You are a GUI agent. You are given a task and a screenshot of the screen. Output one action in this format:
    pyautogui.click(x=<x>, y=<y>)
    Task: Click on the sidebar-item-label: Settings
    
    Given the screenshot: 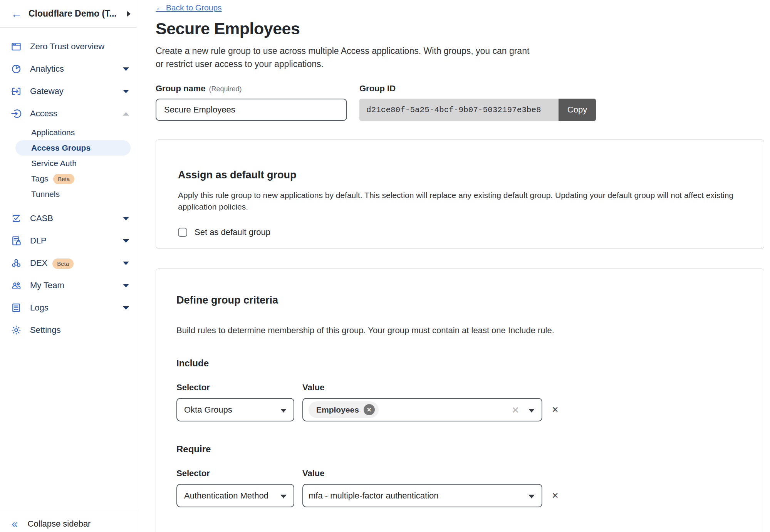 What is the action you would take?
    pyautogui.click(x=79, y=330)
    